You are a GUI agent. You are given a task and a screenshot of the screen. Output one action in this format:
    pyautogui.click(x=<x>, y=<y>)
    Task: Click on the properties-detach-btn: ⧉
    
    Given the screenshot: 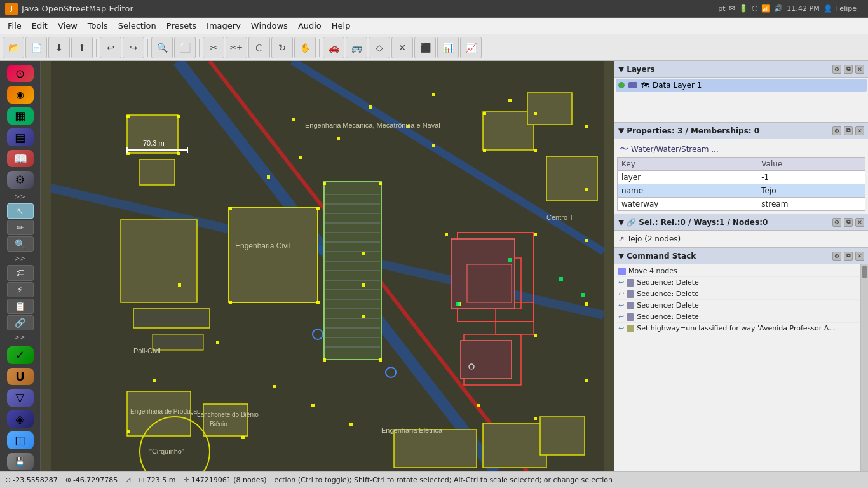 What is the action you would take?
    pyautogui.click(x=848, y=131)
    